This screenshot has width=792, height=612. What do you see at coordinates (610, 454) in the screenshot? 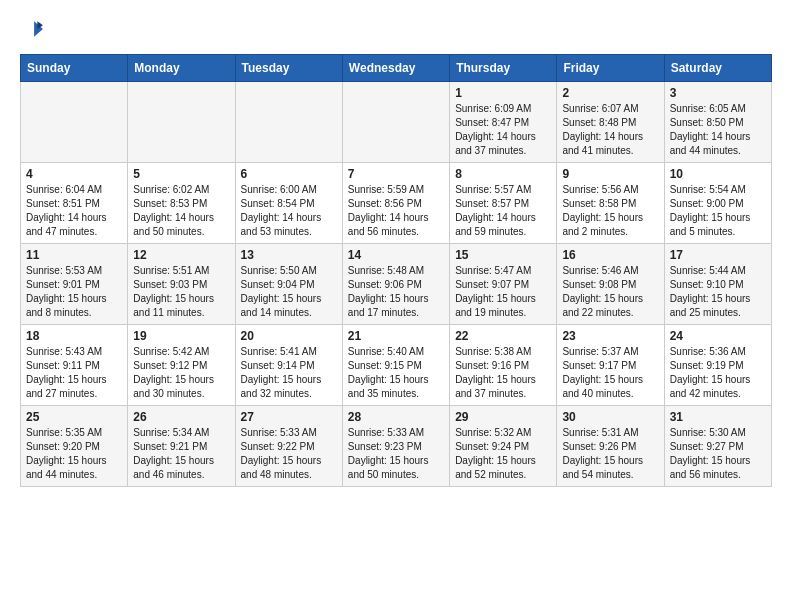
I see `day-info: Sunrise: 5:31 AM Sunset: 9:26 PM Dayligh…` at bounding box center [610, 454].